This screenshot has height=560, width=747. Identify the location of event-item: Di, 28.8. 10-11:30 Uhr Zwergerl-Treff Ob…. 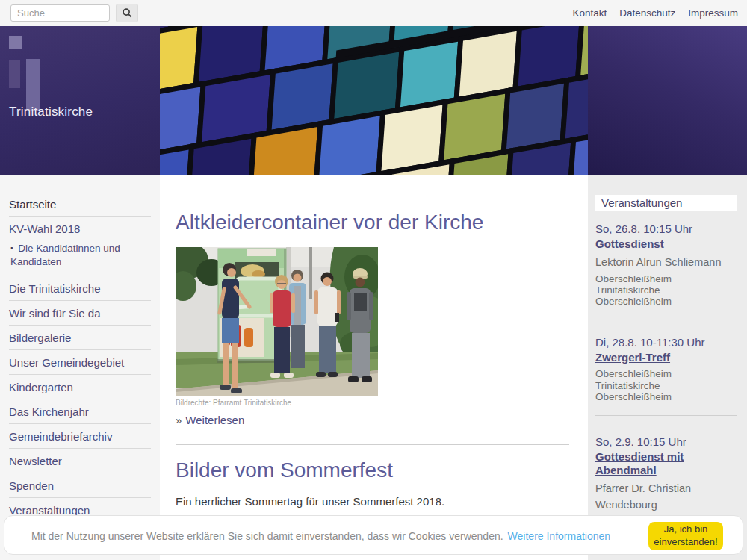
(666, 370).